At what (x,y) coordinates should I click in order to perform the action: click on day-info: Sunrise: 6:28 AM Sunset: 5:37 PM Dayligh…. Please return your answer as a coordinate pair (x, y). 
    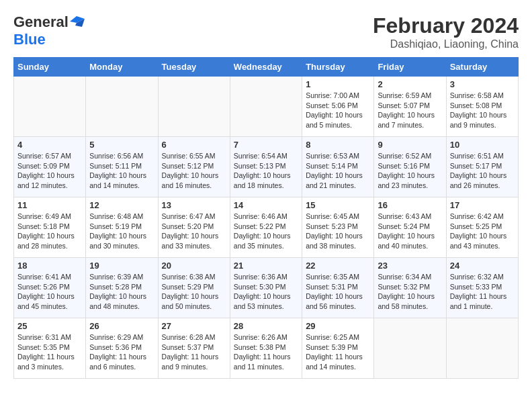
    Looking at the image, I should click on (194, 352).